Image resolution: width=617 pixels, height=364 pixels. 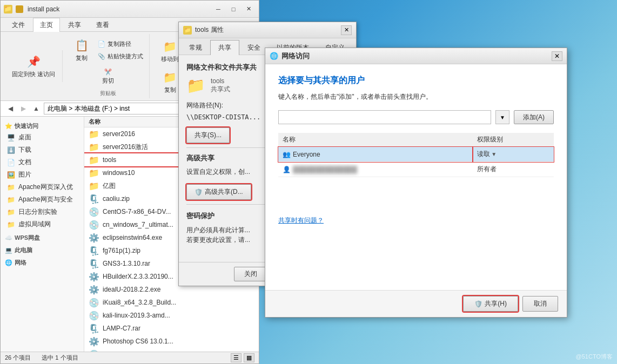 What do you see at coordinates (487, 169) in the screenshot?
I see `owner-permission-value: 所有者` at bounding box center [487, 169].